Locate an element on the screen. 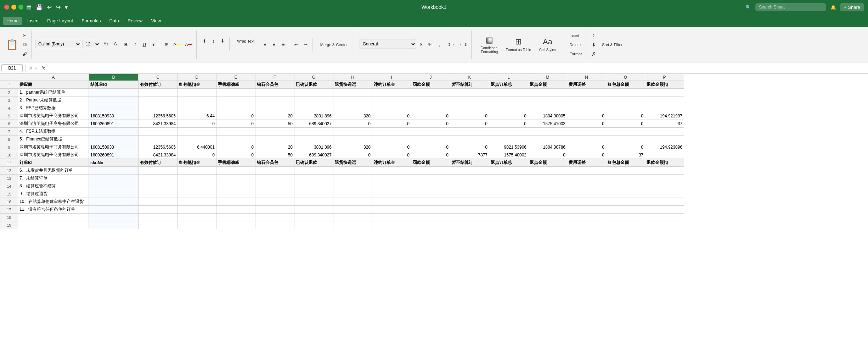 Image resolution: width=868 pixels, height=337 pixels. cell: 37 is located at coordinates (626, 155).